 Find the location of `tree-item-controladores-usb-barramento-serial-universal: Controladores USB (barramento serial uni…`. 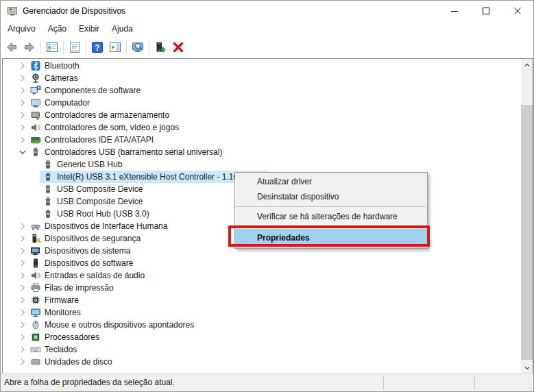

tree-item-controladores-usb-barramento-serial-universal: Controladores USB (barramento serial uni… is located at coordinates (262, 152).